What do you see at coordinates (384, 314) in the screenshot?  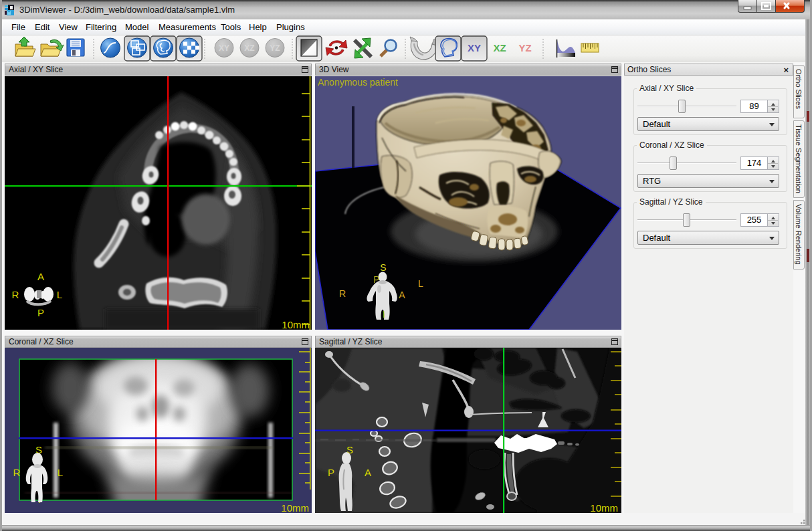 I see `svg-text: I` at bounding box center [384, 314].